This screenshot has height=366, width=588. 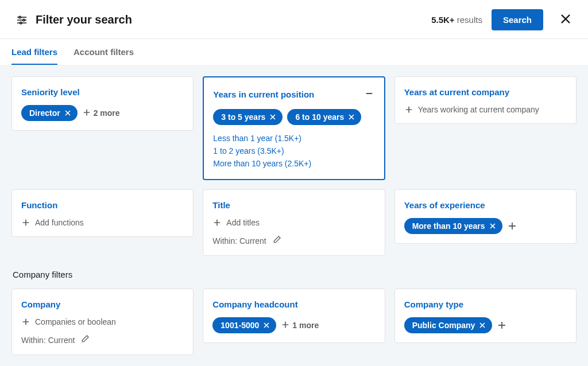 What do you see at coordinates (295, 274) in the screenshot?
I see `section-company-filters: Company filters` at bounding box center [295, 274].